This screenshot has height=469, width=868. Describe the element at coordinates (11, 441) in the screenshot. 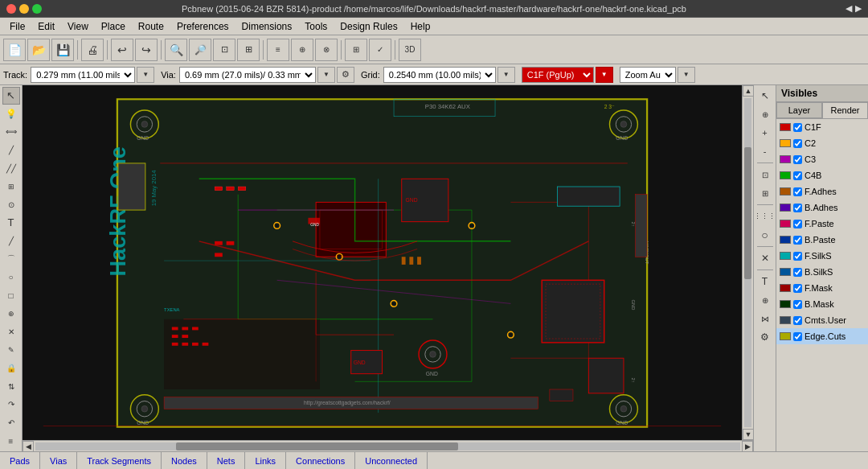

I see `properties-tool: ≡` at that location.